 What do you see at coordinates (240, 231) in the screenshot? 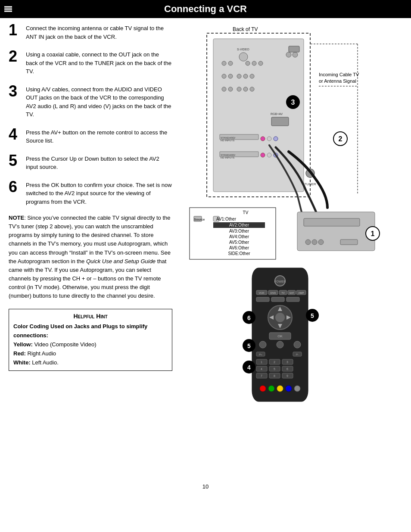
I see `svg-text: AV3:Other` at bounding box center [240, 231].